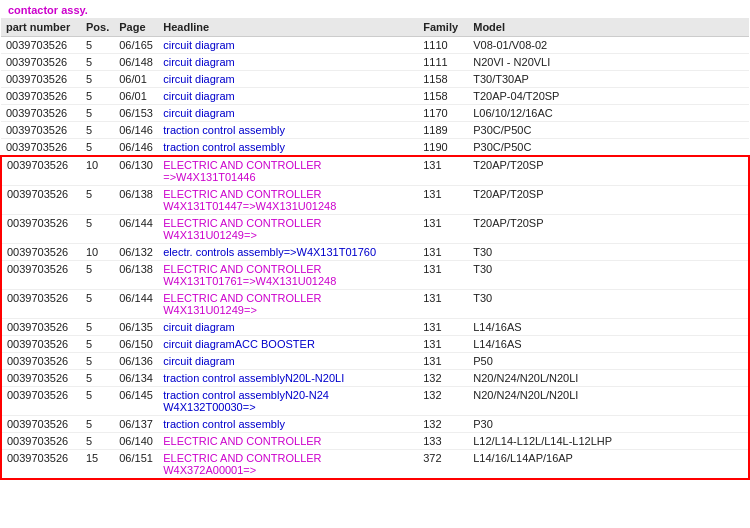 The width and height of the screenshot is (750, 528). I want to click on cell-model: L12/L14-L12L/L14L-L12LHP, so click(608, 442).